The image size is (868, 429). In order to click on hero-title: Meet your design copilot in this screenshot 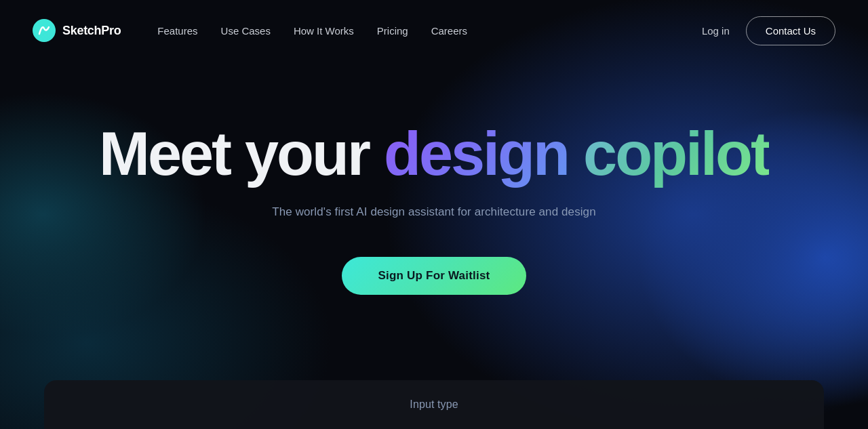, I will do `click(434, 155)`.